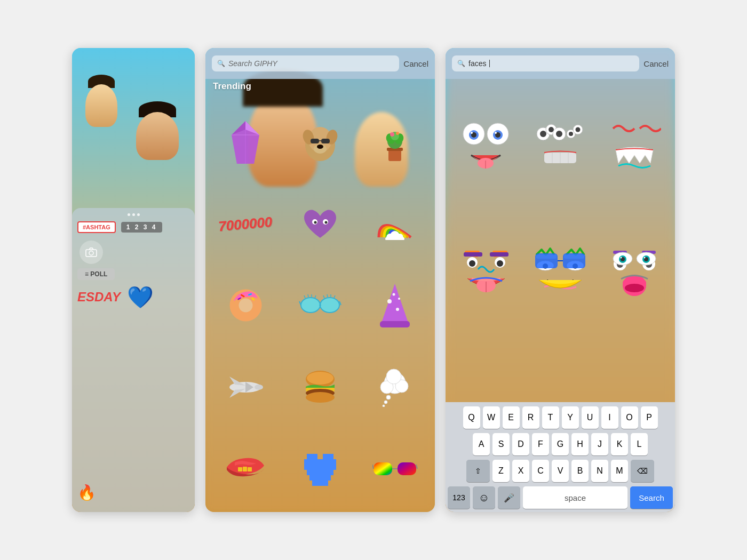 This screenshot has width=747, height=560. Describe the element at coordinates (509, 498) in the screenshot. I see `key-mic: 🎤` at that location.